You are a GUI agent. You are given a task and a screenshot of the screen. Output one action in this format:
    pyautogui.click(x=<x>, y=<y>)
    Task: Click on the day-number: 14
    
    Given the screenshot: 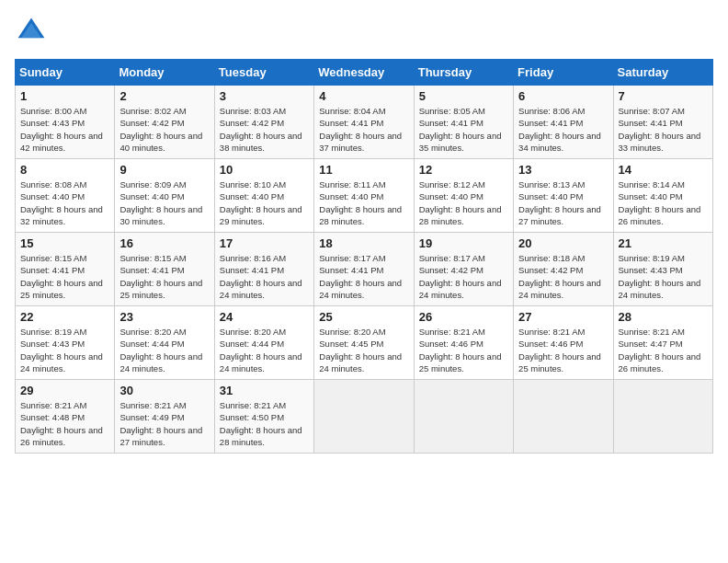 What is the action you would take?
    pyautogui.click(x=664, y=169)
    